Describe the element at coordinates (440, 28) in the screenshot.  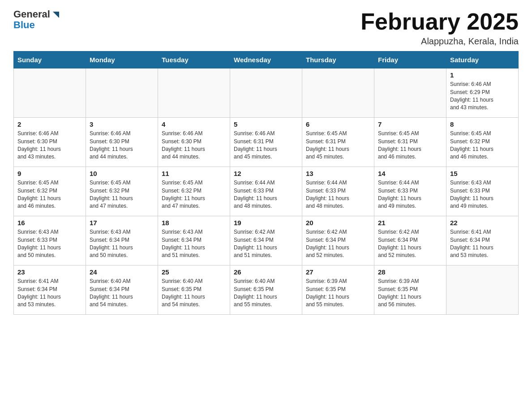
I see `title-block: February 2025 Alappuzha, Kerala, India` at that location.